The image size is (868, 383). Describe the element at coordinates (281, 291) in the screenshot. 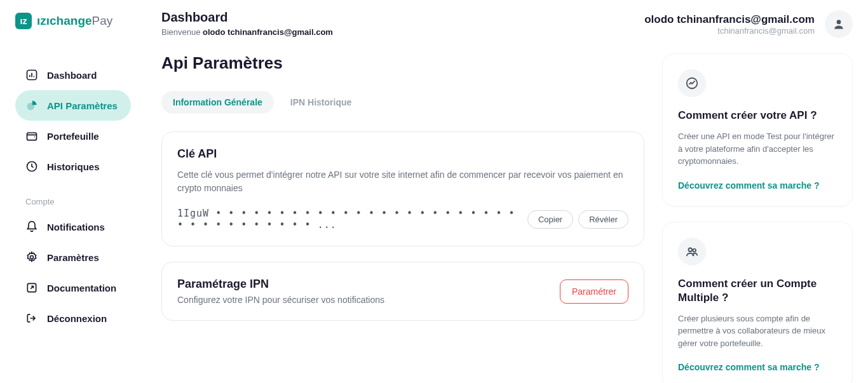

I see `ipn-left: Paramétrage IPN Configurez votre IPN pou…` at that location.